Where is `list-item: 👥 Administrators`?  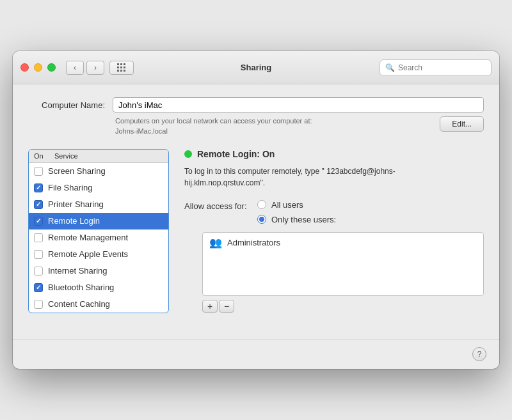
list-item: 👥 Administrators is located at coordinates (343, 243).